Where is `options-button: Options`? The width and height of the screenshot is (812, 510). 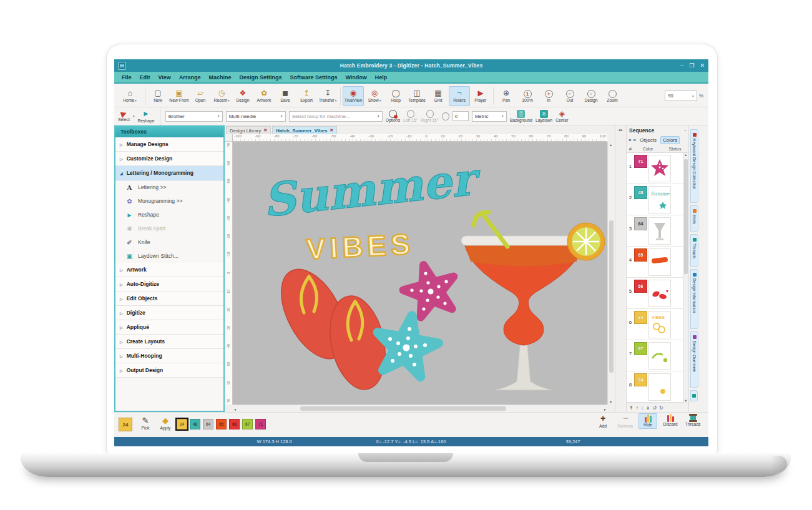
options-button: Options is located at coordinates (393, 116).